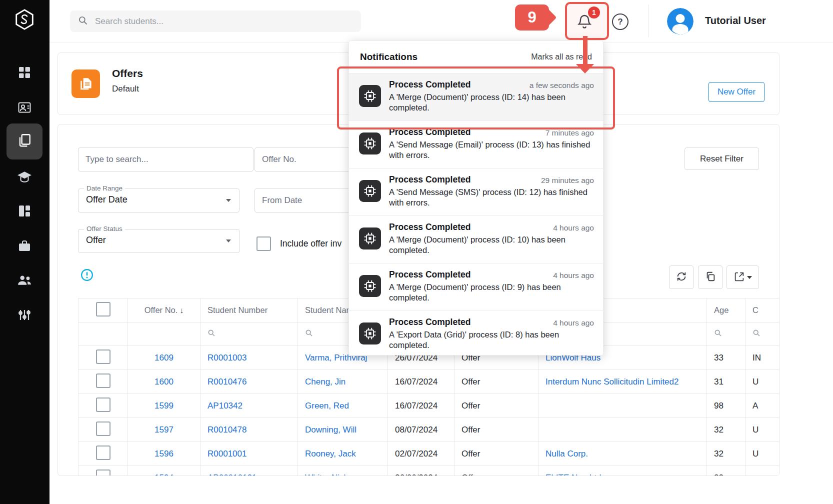 The height and width of the screenshot is (504, 833). Describe the element at coordinates (182, 310) in the screenshot. I see `sort-desc-icon: ↓` at that location.